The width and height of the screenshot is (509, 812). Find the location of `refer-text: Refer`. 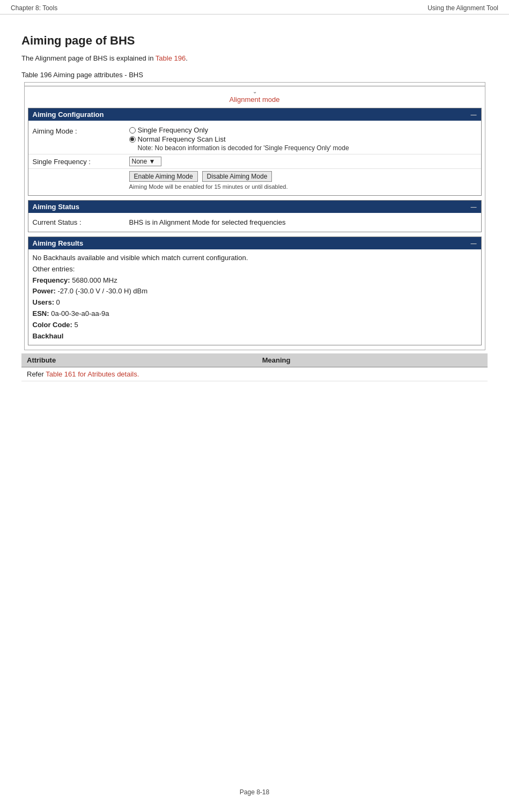

refer-text: Refer is located at coordinates (36, 374).